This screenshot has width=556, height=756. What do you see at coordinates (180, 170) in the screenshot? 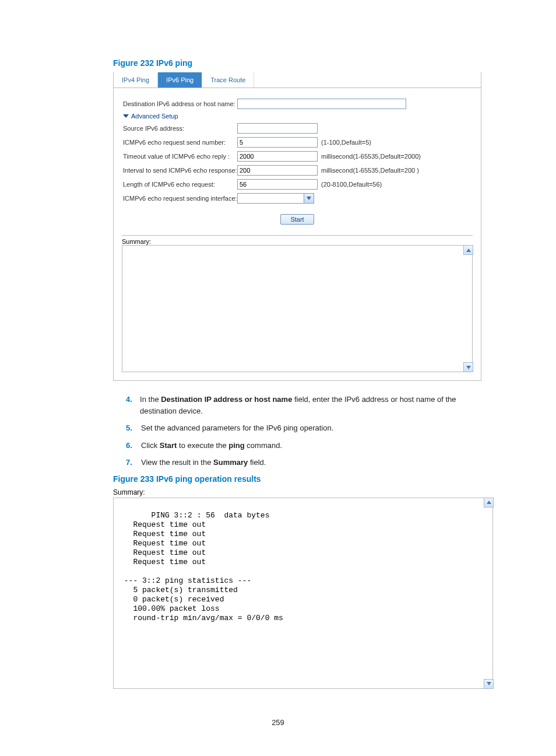
I see `interval-label: Interval to send ICMPv6 echo response:` at bounding box center [180, 170].